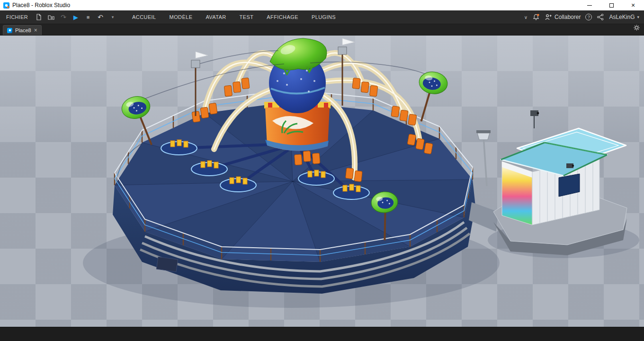  What do you see at coordinates (638, 17) in the screenshot?
I see `user-dropdown-icon: ▾` at bounding box center [638, 17].